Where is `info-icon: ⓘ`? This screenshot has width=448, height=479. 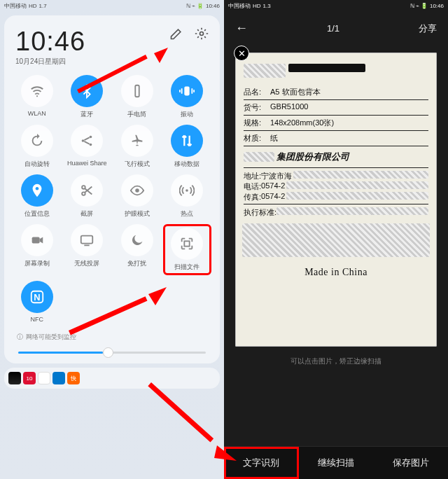 info-icon: ⓘ is located at coordinates (20, 338).